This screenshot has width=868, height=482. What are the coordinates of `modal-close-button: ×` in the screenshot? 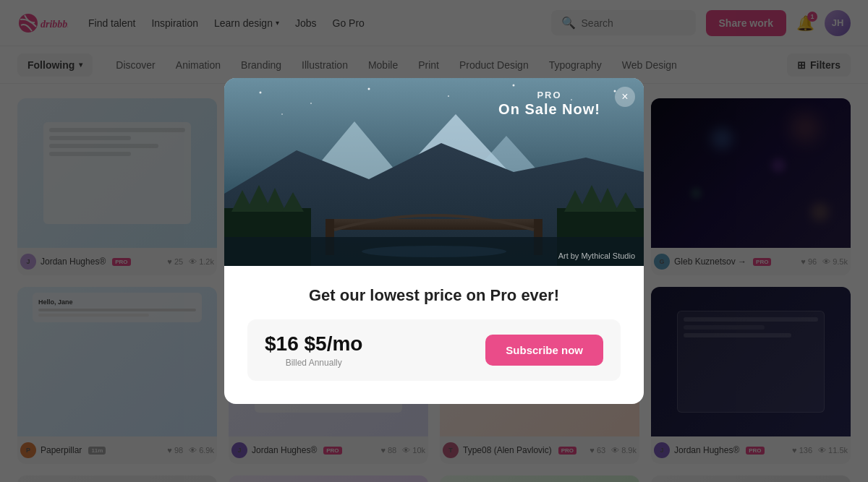 It's located at (625, 97).